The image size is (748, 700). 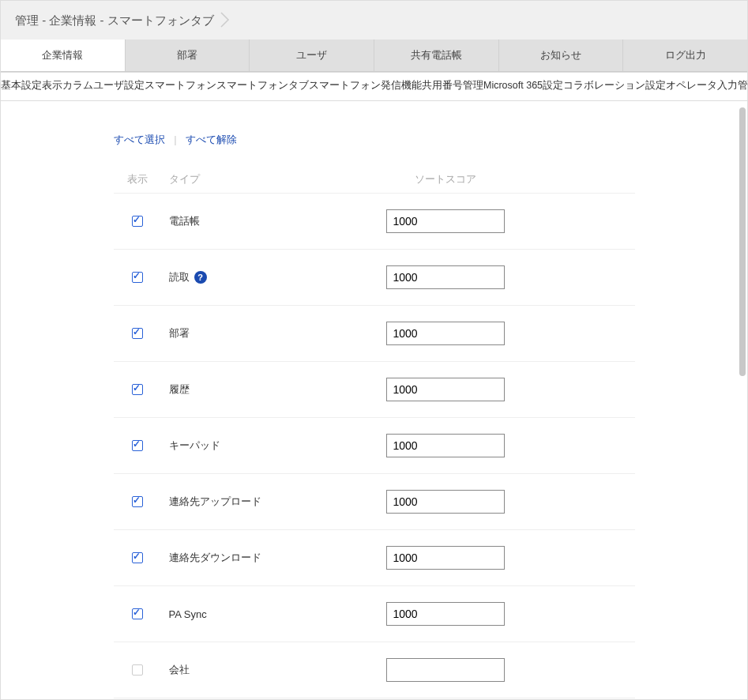 I want to click on tab-secondary-2: ユーザ設定, so click(x=118, y=87).